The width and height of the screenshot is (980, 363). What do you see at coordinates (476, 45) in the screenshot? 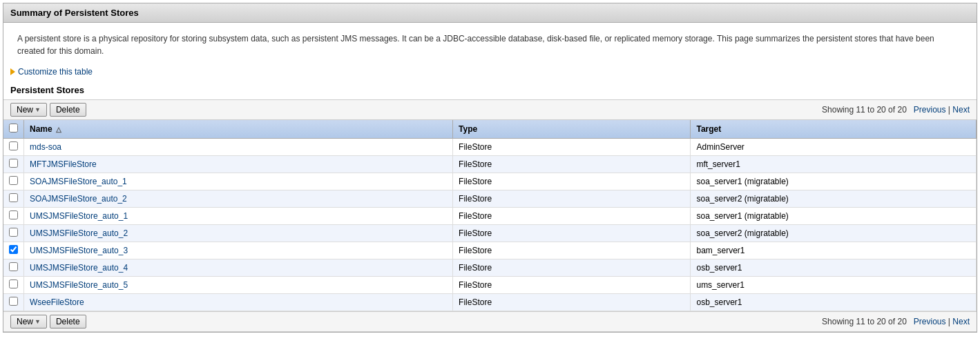
I see `description-text: A persistent store is a physical reposit…` at bounding box center [476, 45].